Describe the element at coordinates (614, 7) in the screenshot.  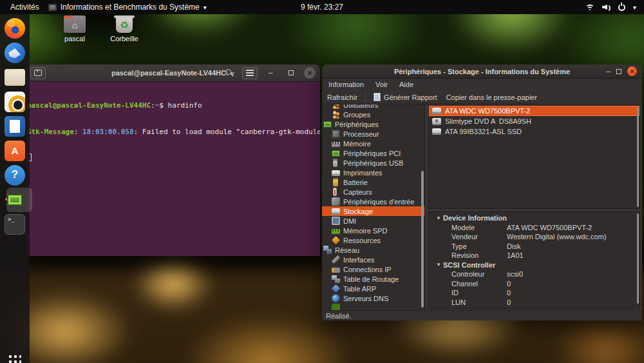
I see `system-status-area: ▾` at that location.